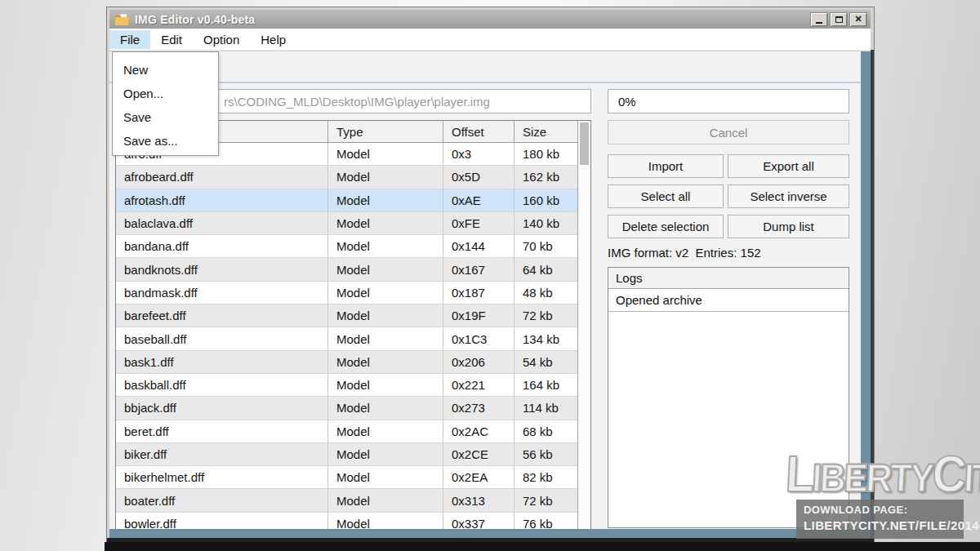  What do you see at coordinates (479, 454) in the screenshot?
I see `cell-offset: 0x2CE` at bounding box center [479, 454].